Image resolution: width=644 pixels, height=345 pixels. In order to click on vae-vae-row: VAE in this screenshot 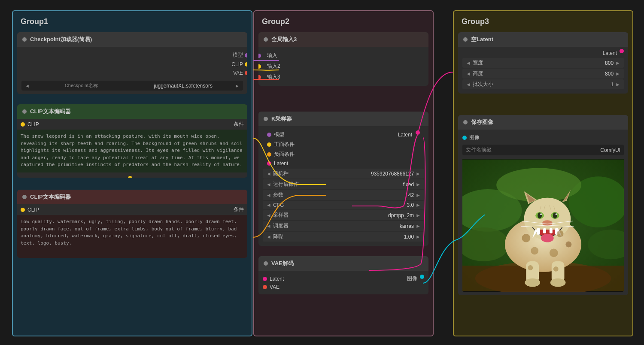, I will do `click(343, 287)`.